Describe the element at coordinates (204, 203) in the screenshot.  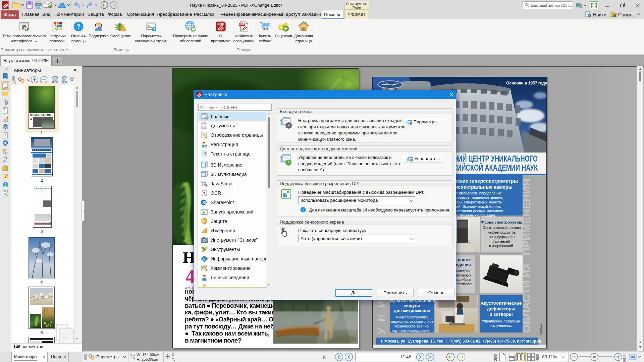
I see `svg-text: S` at that location.